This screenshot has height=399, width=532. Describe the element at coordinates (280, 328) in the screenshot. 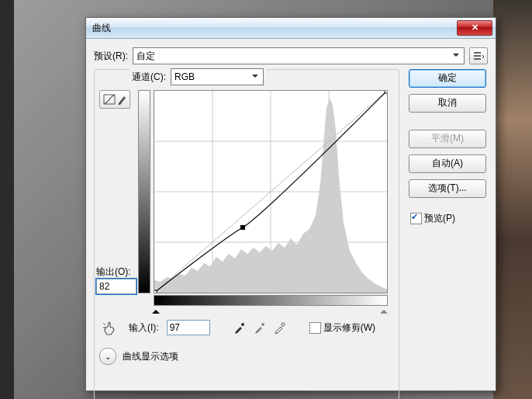

I see `white-eyedropper` at that location.